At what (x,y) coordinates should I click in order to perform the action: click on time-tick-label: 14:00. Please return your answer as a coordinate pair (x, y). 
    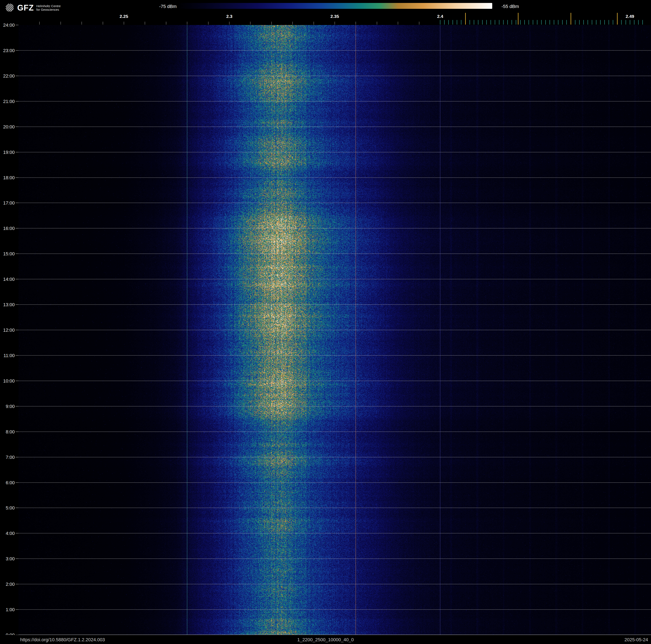
    Looking at the image, I should click on (7, 279).